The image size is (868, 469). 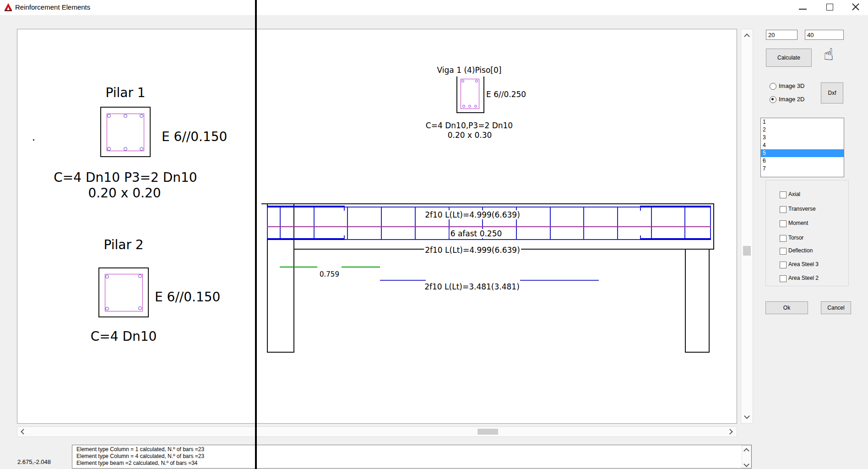 What do you see at coordinates (789, 58) in the screenshot?
I see `calculate-button: Calculate` at bounding box center [789, 58].